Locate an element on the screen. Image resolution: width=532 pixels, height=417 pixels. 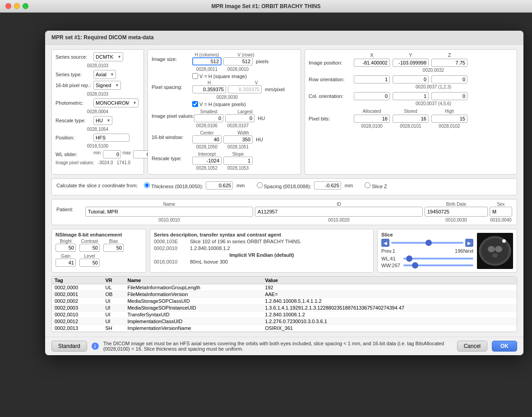
photometric-select: MONOCHROME2 is located at coordinates (116, 103).